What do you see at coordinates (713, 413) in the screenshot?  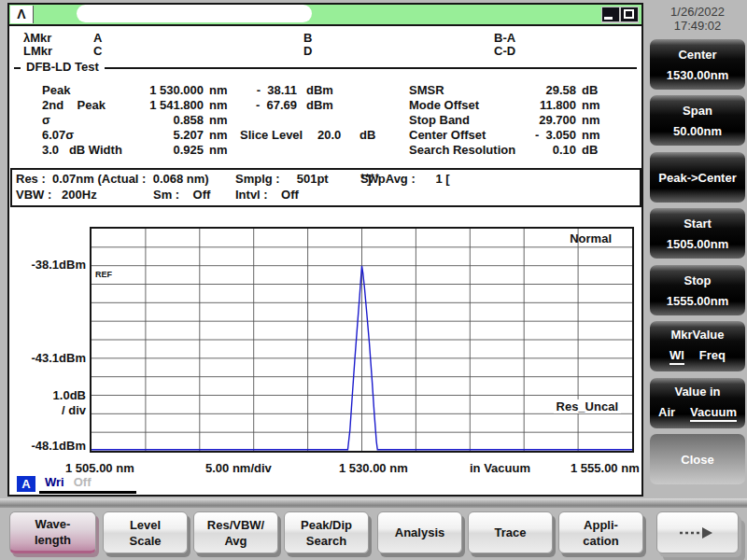 I see `value-in-vacuum-option: Vacuum` at bounding box center [713, 413].